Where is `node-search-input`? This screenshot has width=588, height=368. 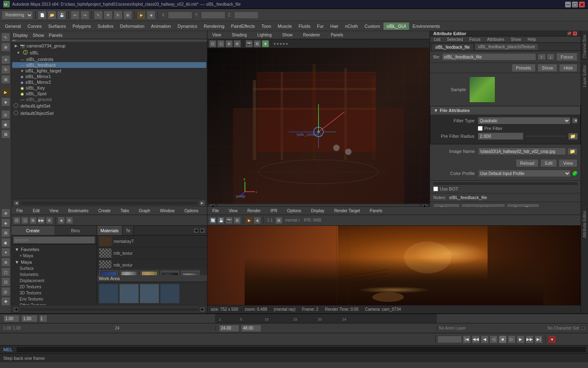
node-search-input is located at coordinates (54, 240).